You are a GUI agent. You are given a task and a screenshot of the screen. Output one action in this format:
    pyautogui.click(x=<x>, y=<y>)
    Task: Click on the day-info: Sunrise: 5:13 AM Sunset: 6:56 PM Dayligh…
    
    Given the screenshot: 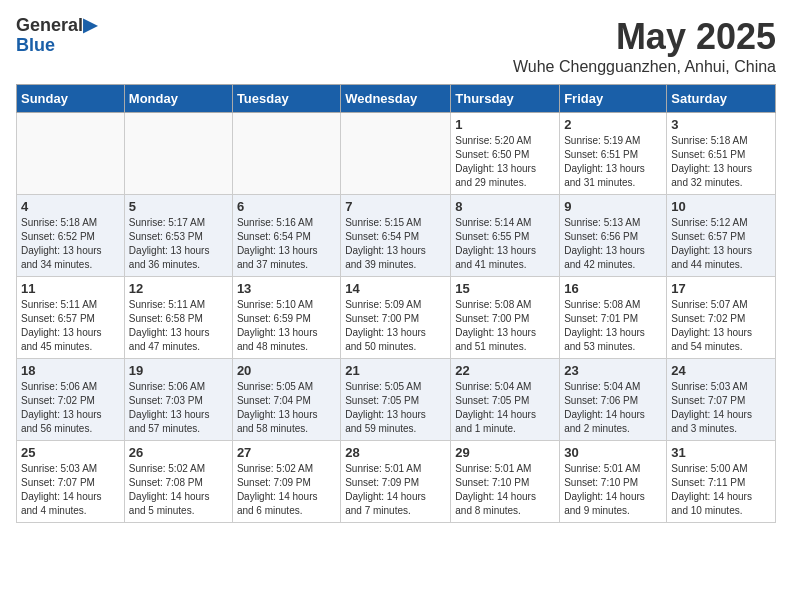 What is the action you would take?
    pyautogui.click(x=613, y=244)
    